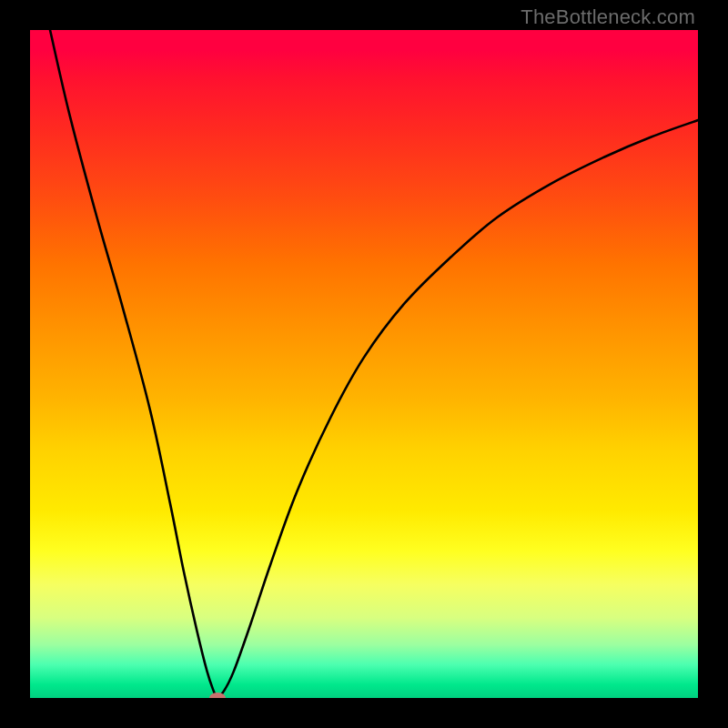 This screenshot has width=728, height=728. What do you see at coordinates (217, 695) in the screenshot?
I see `minimum-marker` at bounding box center [217, 695].